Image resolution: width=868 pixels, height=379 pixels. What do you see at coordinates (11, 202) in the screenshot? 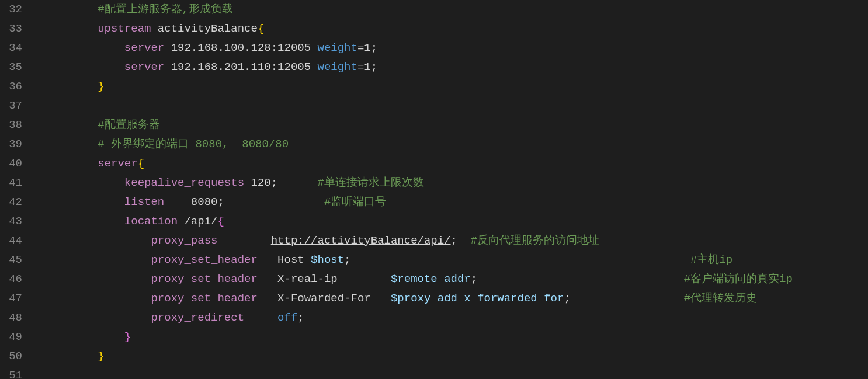
I see `line-number: 42` at bounding box center [11, 202].